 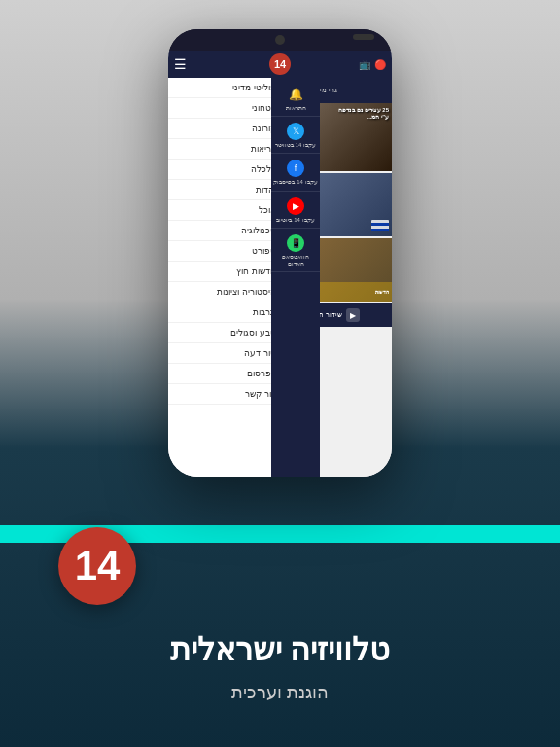 What do you see at coordinates (296, 136) in the screenshot?
I see `twitter-item: 𝕏 עקבו 14 בטוויטר` at bounding box center [296, 136].